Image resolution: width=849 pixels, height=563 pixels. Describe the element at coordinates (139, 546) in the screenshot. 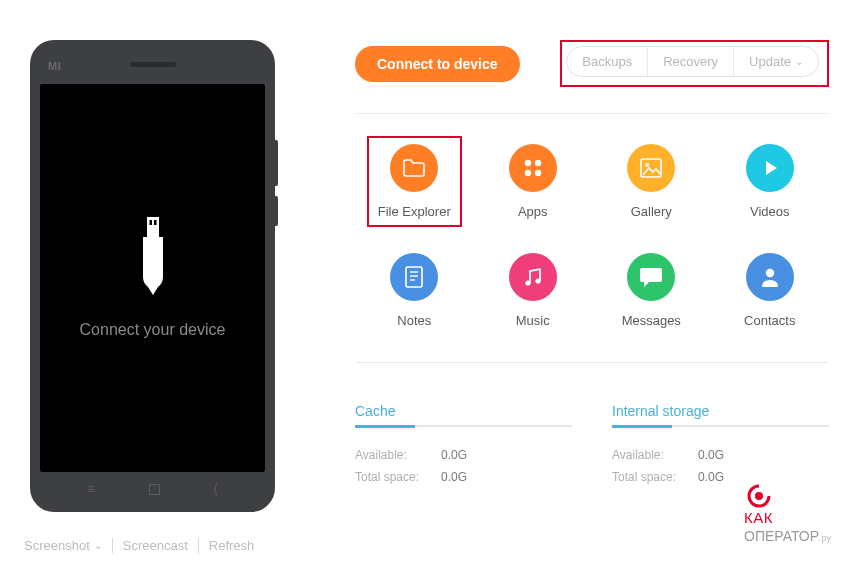

I see `bottom-toolbar: Screenshot⌄ Screencast Refresh` at that location.